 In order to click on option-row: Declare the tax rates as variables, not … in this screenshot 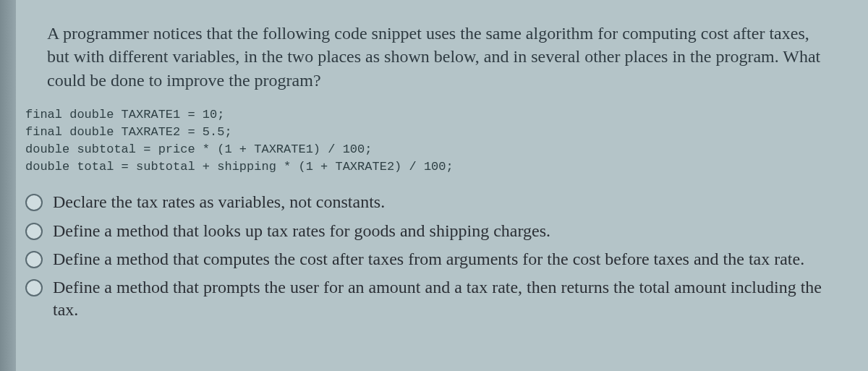, I will do `click(428, 202)`.